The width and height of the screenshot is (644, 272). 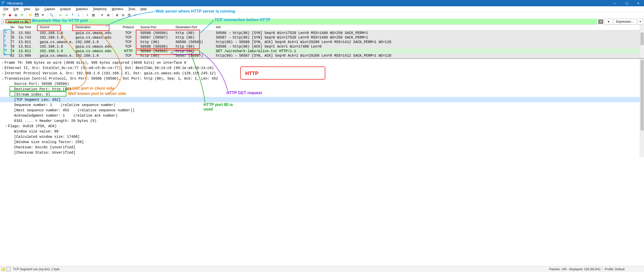 What do you see at coordinates (322, 142) in the screenshot?
I see `detail-line: [Window size scaling factor: 256]` at bounding box center [322, 142].